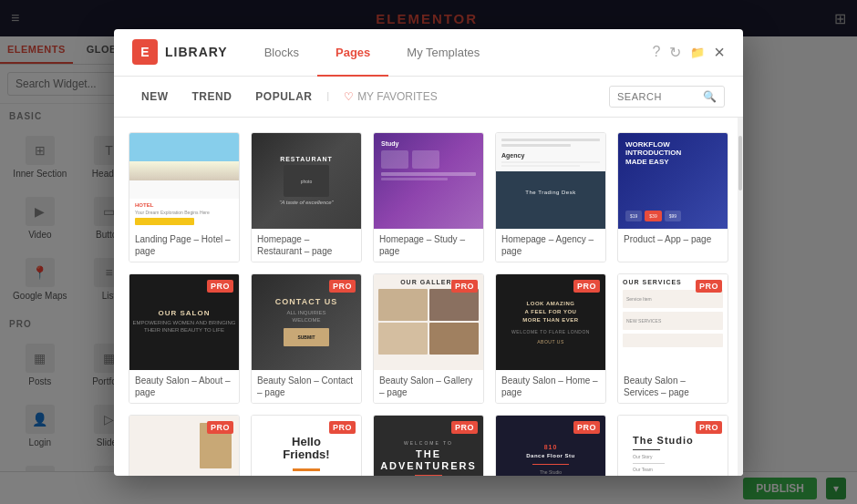 The image size is (857, 504). What do you see at coordinates (428, 386) in the screenshot?
I see `beauty-gallery-label: Beauty Salon – Gallery – page` at bounding box center [428, 386].